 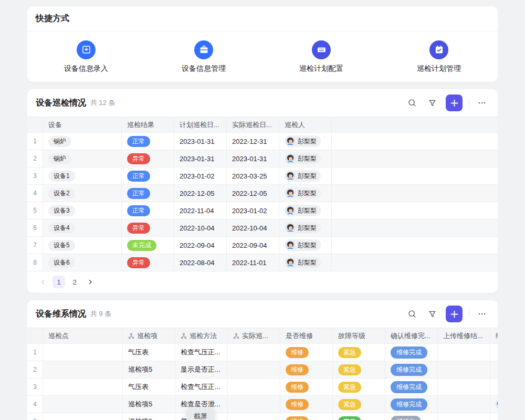 What do you see at coordinates (202, 336) in the screenshot?
I see `column-header: 巡检方法` at bounding box center [202, 336].